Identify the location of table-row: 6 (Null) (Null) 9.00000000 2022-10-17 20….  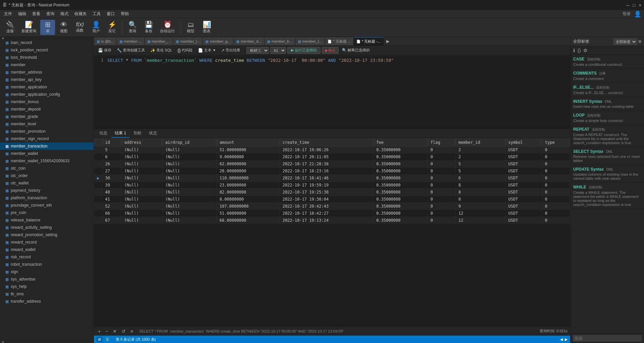
(332, 157).